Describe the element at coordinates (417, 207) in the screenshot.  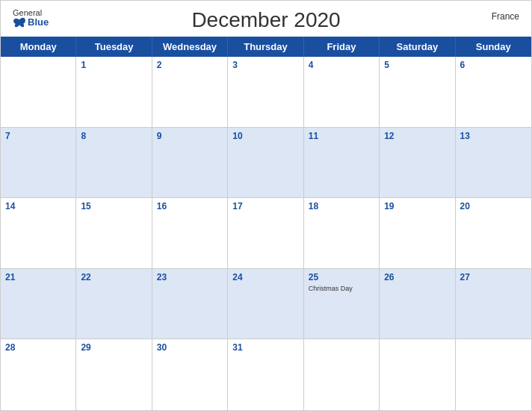
I see `date-num: 19` at that location.